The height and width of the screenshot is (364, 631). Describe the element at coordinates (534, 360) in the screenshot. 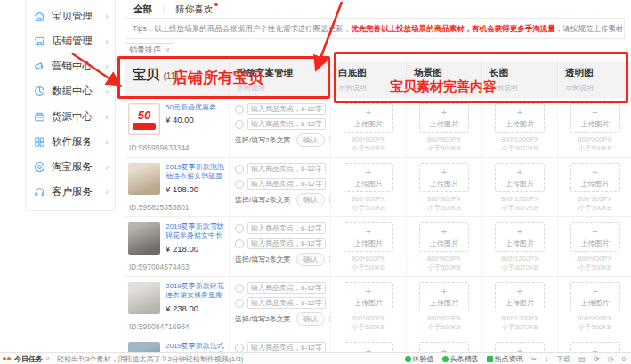

I see `screenshot-icon: ✂` at that location.